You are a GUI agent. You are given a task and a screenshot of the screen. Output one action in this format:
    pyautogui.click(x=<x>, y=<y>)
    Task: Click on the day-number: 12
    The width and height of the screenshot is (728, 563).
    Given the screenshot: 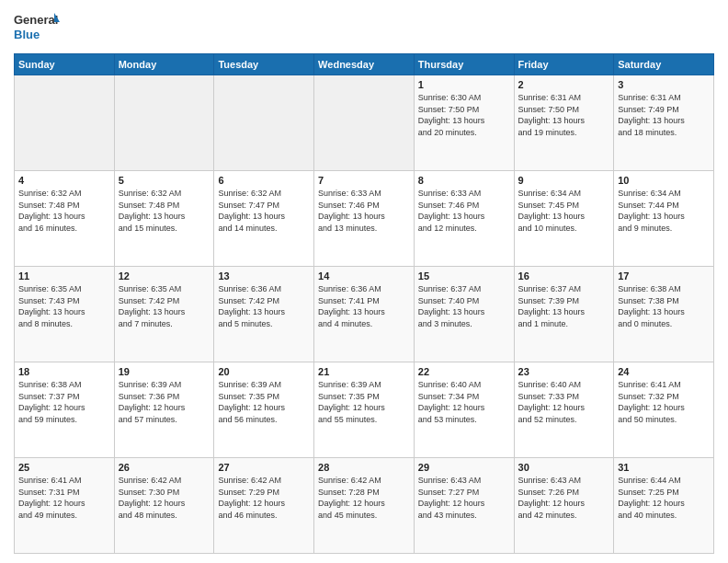 What is the action you would take?
    pyautogui.click(x=165, y=276)
    